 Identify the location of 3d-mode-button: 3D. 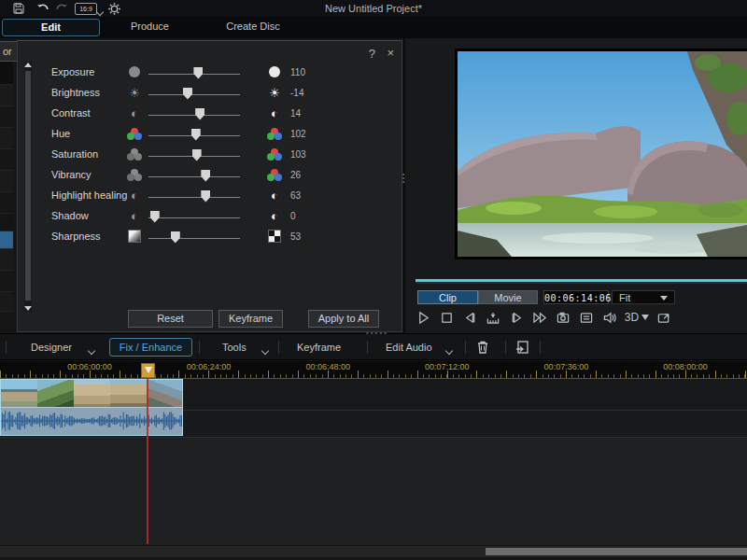
(637, 317).